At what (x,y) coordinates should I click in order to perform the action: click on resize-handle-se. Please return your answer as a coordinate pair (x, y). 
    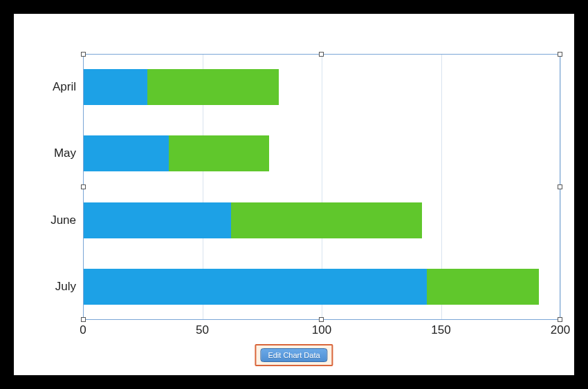
    Looking at the image, I should click on (560, 319).